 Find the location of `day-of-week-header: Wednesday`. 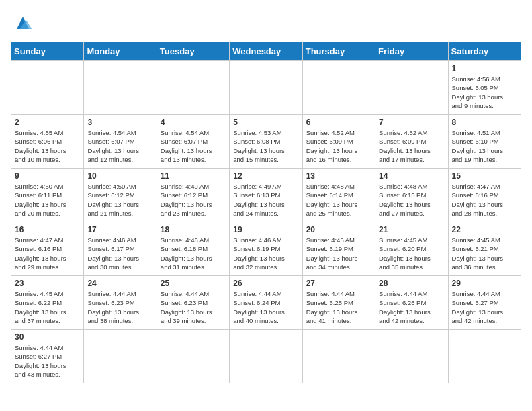

day-of-week-header: Wednesday is located at coordinates (266, 52).